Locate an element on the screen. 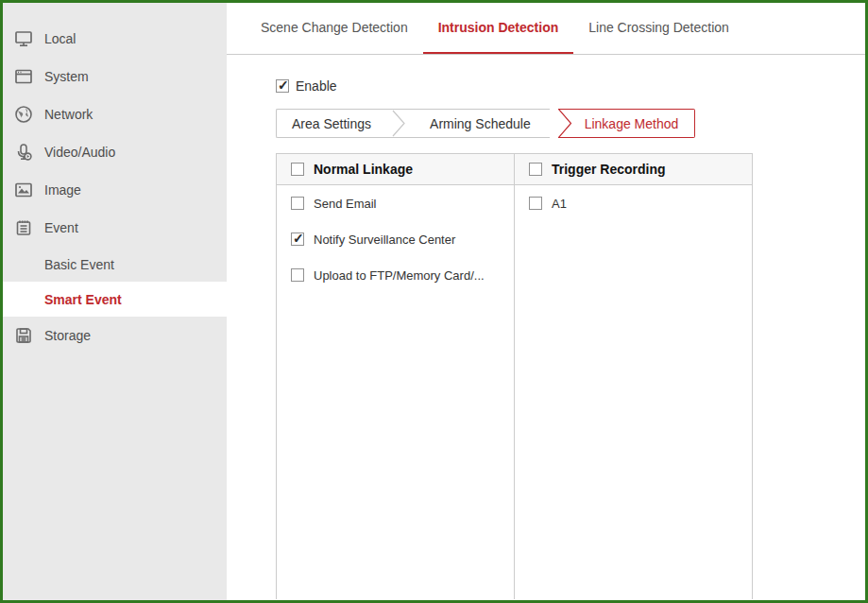  sidebar-item-system: System is located at coordinates (115, 77).